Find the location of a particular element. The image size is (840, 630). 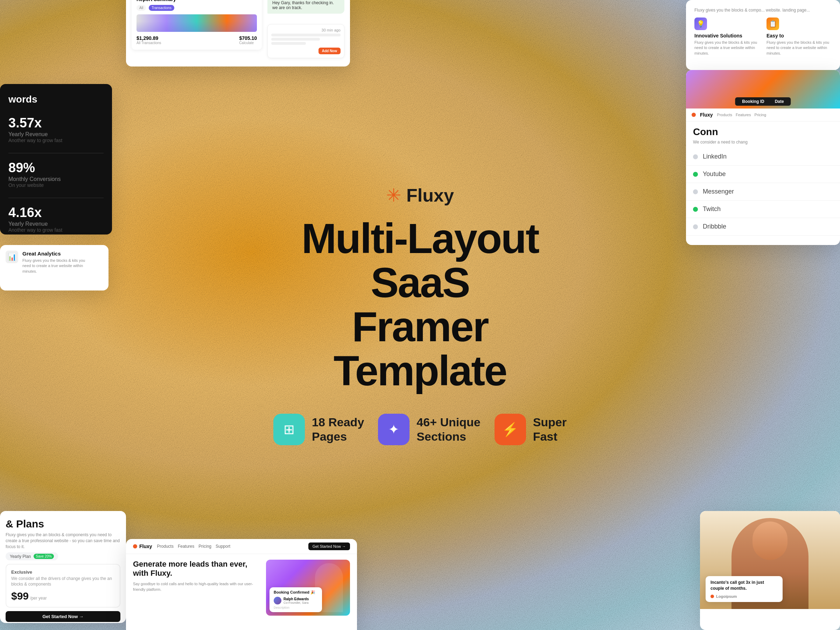

pricing-title: & Plans is located at coordinates (63, 524).